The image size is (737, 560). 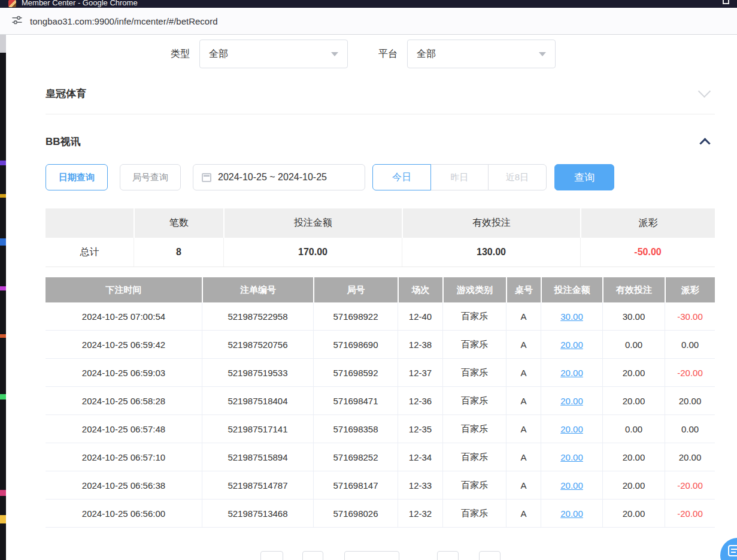 What do you see at coordinates (3, 297) in the screenshot?
I see `background-window-strip` at bounding box center [3, 297].